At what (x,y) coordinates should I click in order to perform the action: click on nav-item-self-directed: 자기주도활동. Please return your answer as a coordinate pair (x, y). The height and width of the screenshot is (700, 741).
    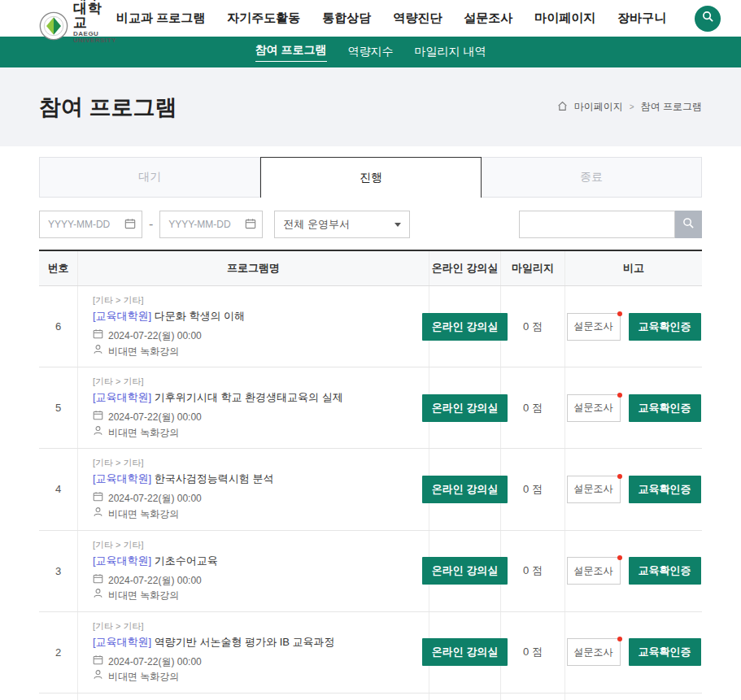
    Looking at the image, I should click on (264, 18).